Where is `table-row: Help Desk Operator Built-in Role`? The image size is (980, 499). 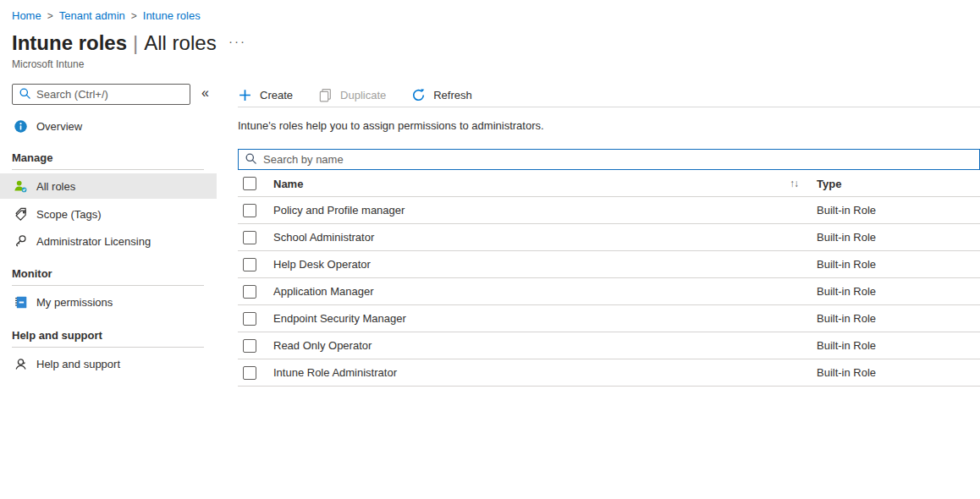
table-row: Help Desk Operator Built-in Role is located at coordinates (609, 265).